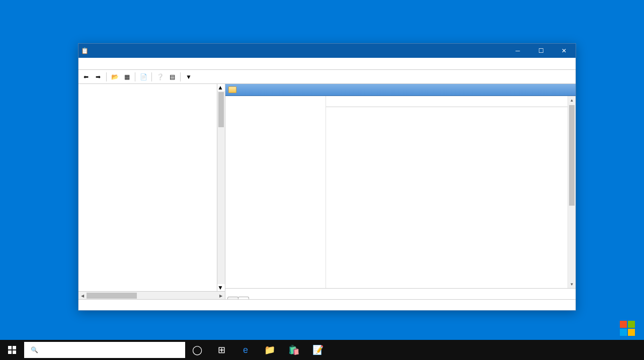 The width and height of the screenshot is (644, 360). What do you see at coordinates (148, 188) in the screenshot?
I see `policy-tree` at bounding box center [148, 188].